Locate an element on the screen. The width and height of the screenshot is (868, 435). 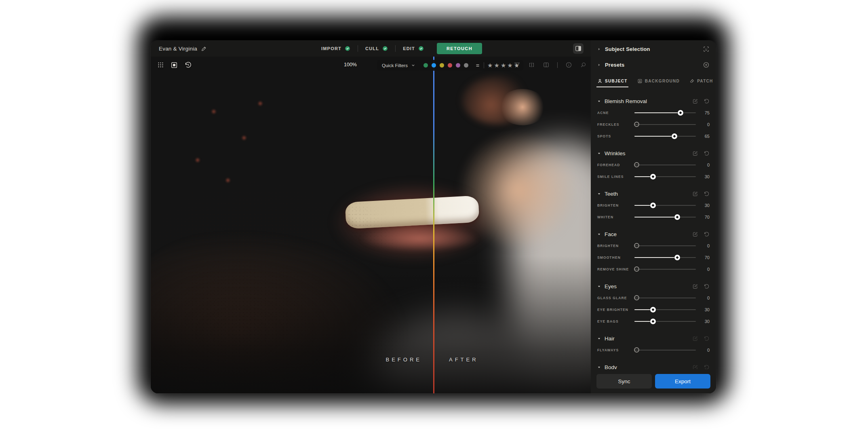
split-view-icon is located at coordinates (546, 65).